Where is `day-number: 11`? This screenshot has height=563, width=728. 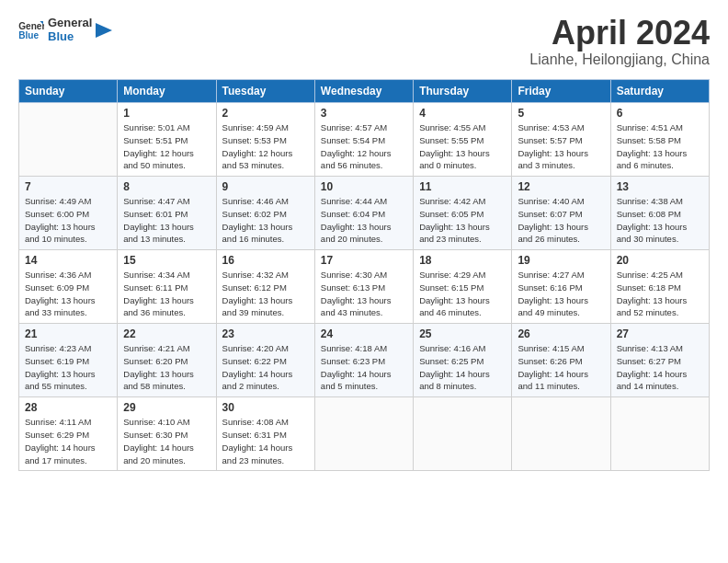
day-number: 11 is located at coordinates (462, 187).